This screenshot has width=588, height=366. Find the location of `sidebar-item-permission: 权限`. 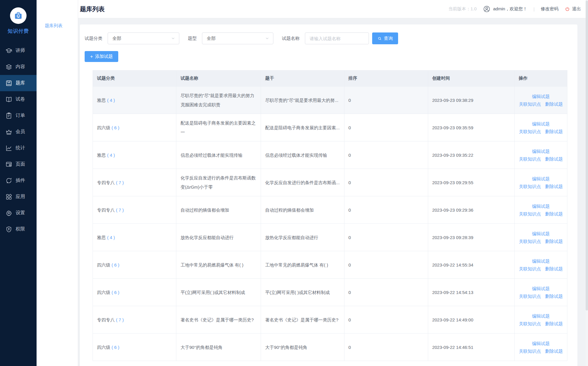

sidebar-item-permission: 权限 is located at coordinates (18, 229).